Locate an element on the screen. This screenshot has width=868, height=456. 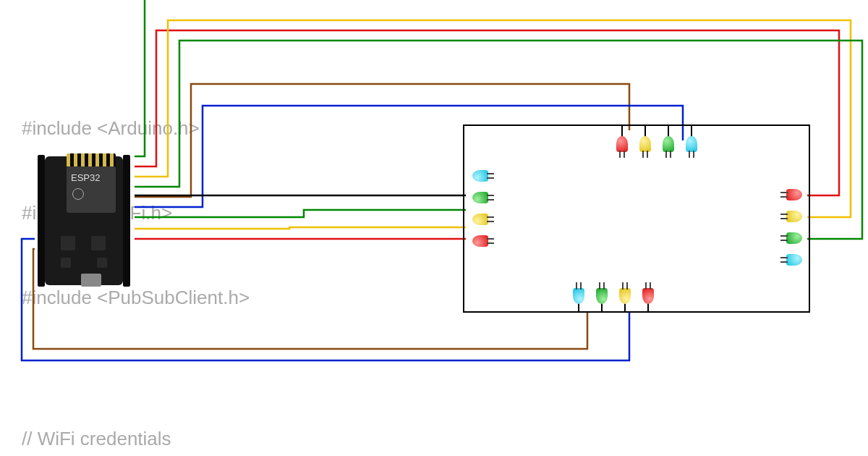
led-top-cyan is located at coordinates (692, 144).